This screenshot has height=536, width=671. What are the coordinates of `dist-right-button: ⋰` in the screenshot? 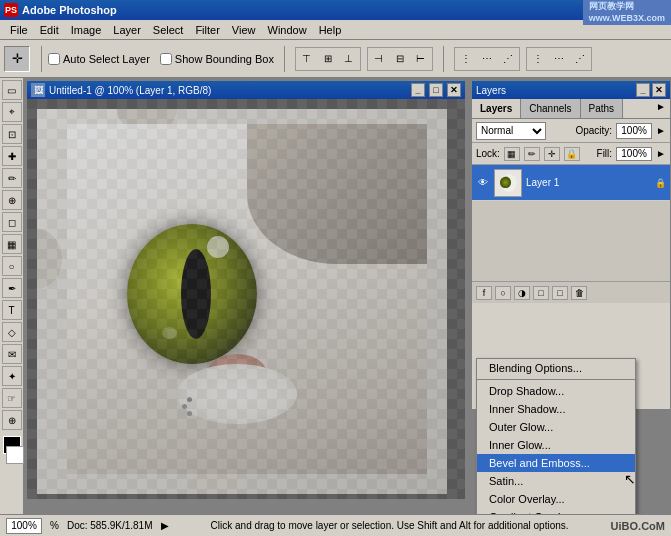 It's located at (580, 59).